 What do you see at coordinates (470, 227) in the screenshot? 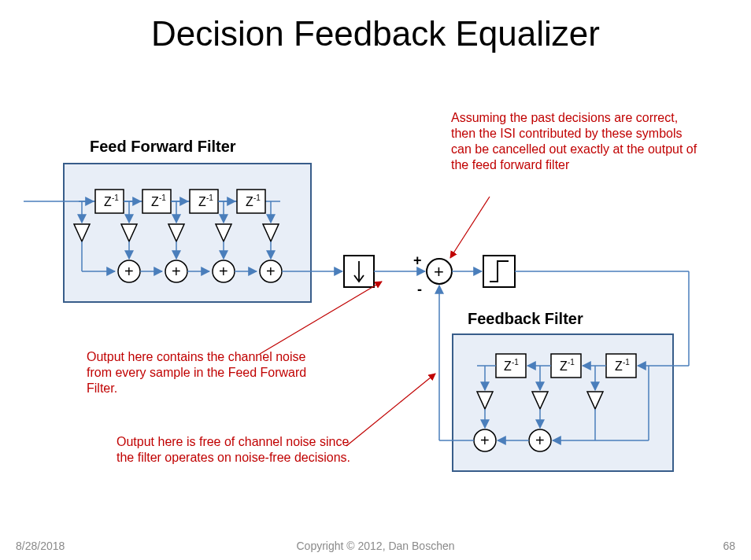
I see `callout-arrow-top` at bounding box center [470, 227].